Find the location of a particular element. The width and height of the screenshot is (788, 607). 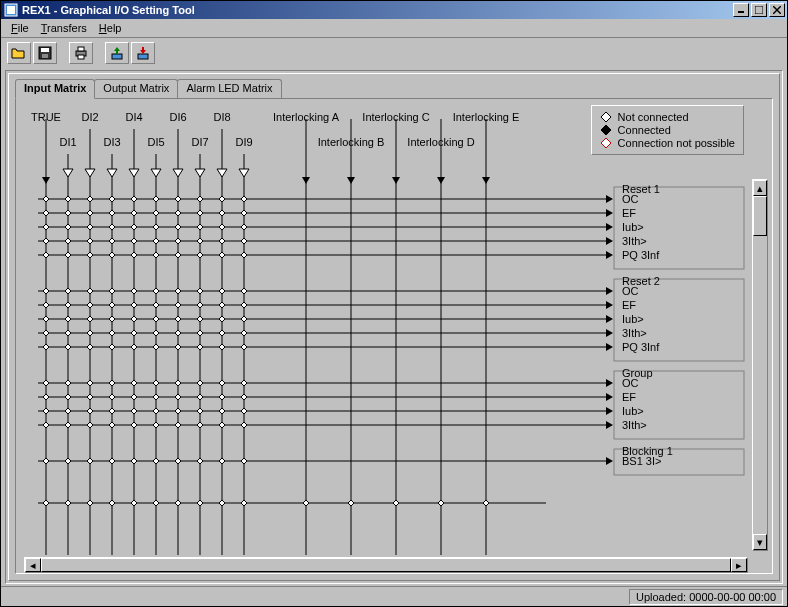

tab-input-matrix: Input Matrix is located at coordinates (55, 89).